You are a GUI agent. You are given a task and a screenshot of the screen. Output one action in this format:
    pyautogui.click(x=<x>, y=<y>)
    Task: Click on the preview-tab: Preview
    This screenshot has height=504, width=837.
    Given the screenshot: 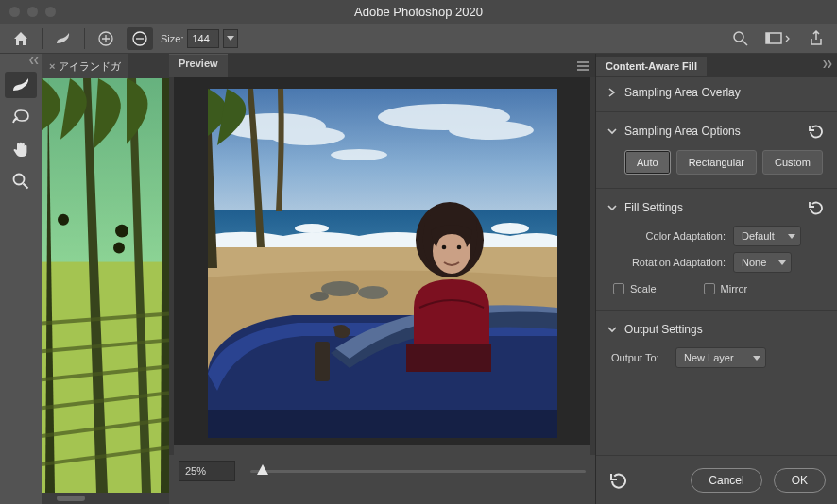 What is the action you would take?
    pyautogui.click(x=198, y=66)
    